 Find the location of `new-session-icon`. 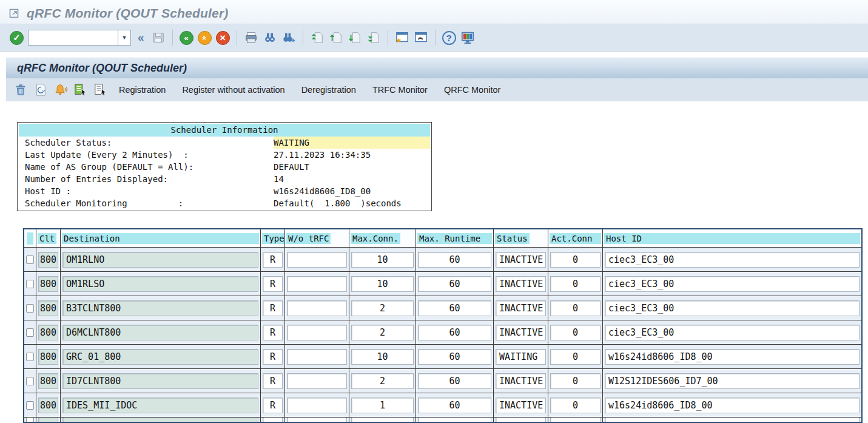

new-session-icon is located at coordinates (402, 38).